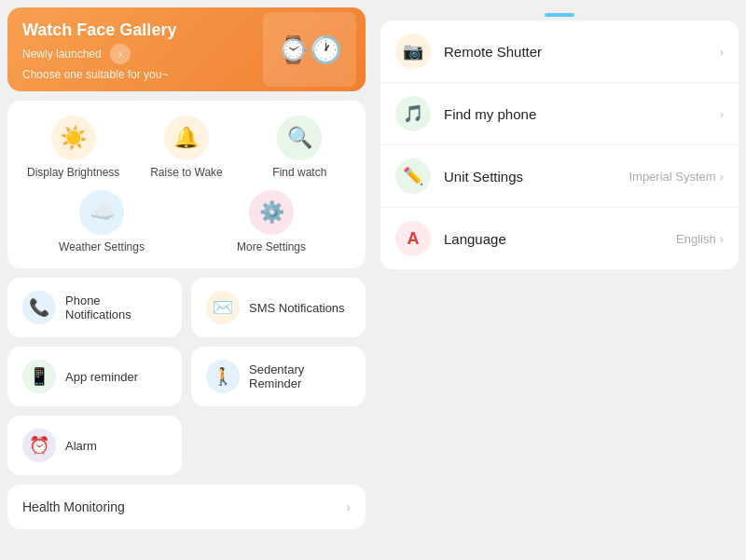 This screenshot has height=560, width=746. What do you see at coordinates (413, 176) in the screenshot?
I see `unit-settings-icon: ✏️` at bounding box center [413, 176].